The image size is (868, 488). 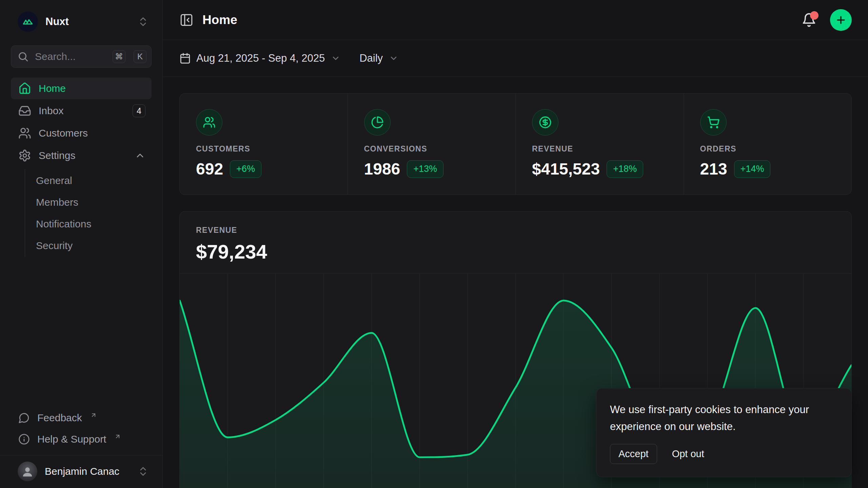 I want to click on chevron-up-icon, so click(x=140, y=156).